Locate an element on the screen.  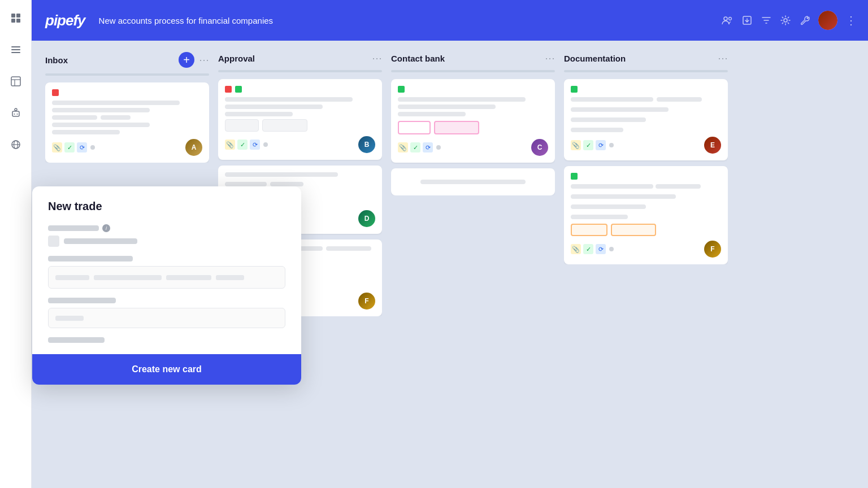
table-row: 📎 ✓ ⟳ C is located at coordinates (473, 121).